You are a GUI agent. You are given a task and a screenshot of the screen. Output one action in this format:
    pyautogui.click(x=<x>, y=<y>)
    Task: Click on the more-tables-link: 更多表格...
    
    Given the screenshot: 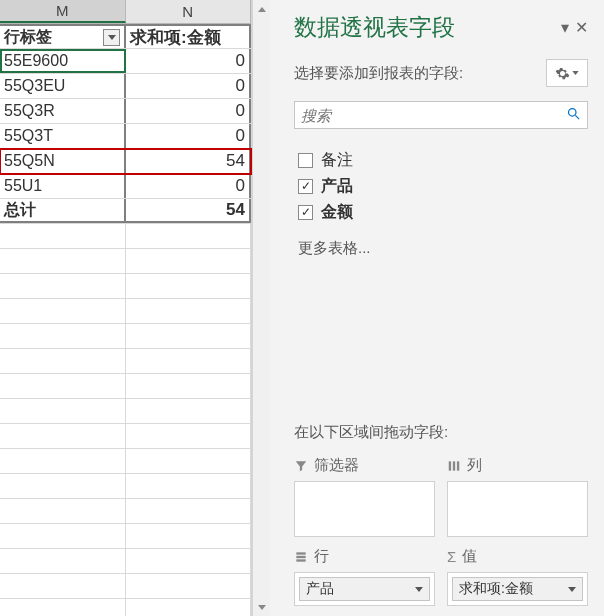 What is the action you would take?
    pyautogui.click(x=443, y=248)
    